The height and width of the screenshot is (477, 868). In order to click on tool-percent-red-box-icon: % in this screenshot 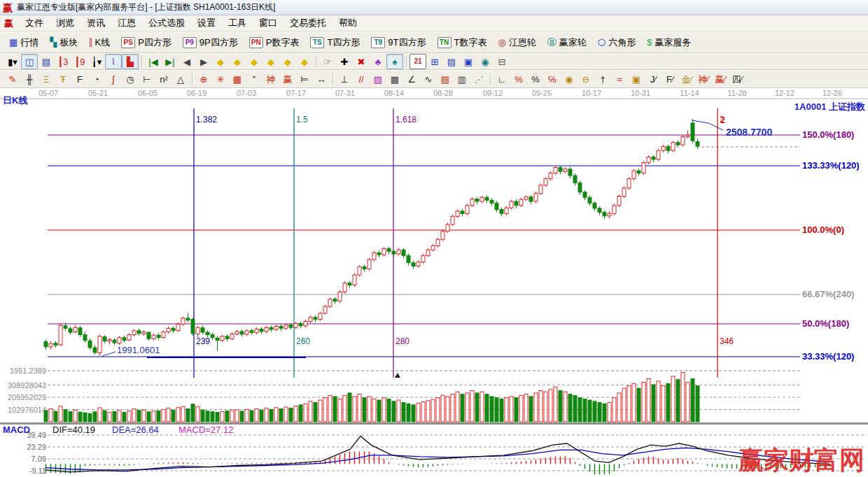, I will do `click(519, 79)`.